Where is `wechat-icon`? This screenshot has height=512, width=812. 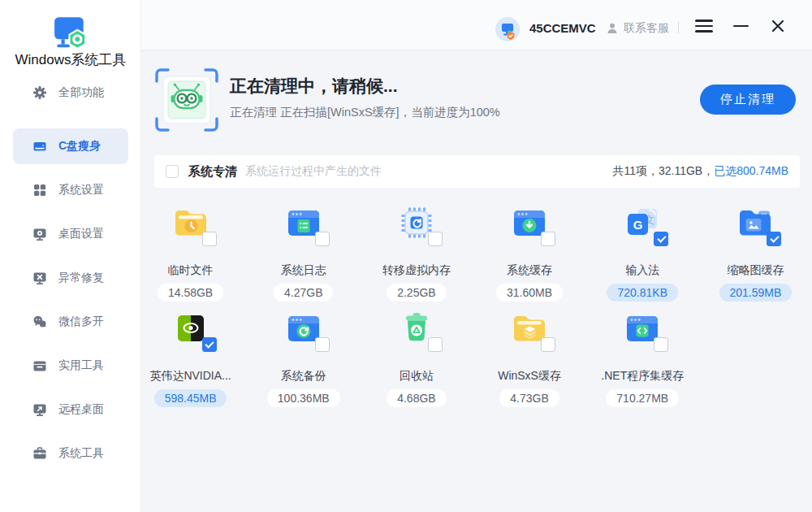 wechat-icon is located at coordinates (40, 322).